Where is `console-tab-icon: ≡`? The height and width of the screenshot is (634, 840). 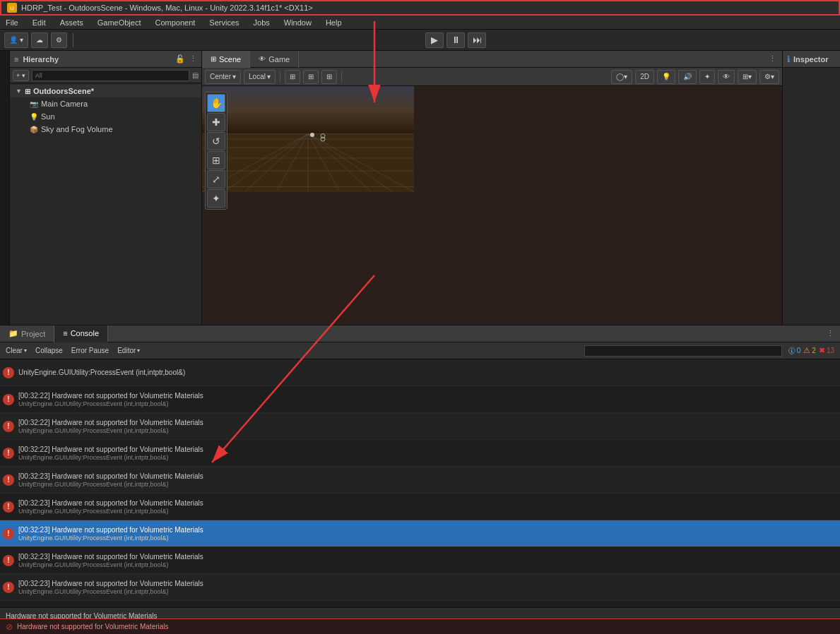
console-tab-icon: ≡ is located at coordinates (65, 333).